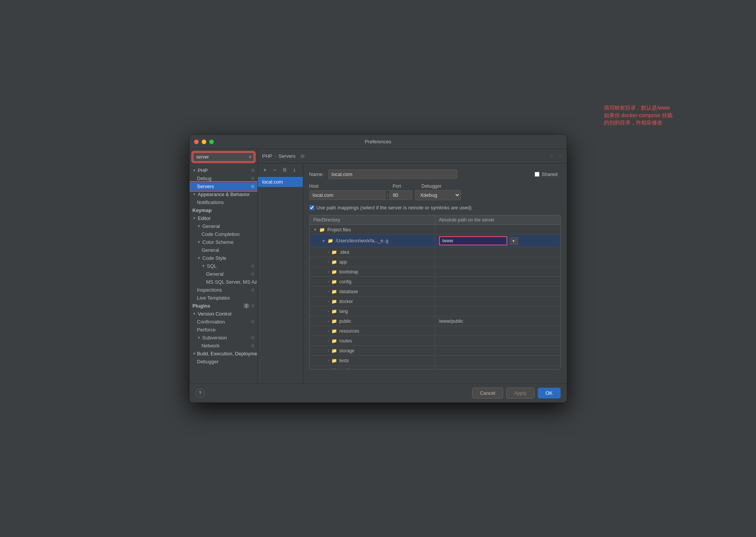 This screenshot has height=537, width=756. What do you see at coordinates (488, 393) in the screenshot?
I see `cancel-button: Cancel` at bounding box center [488, 393].